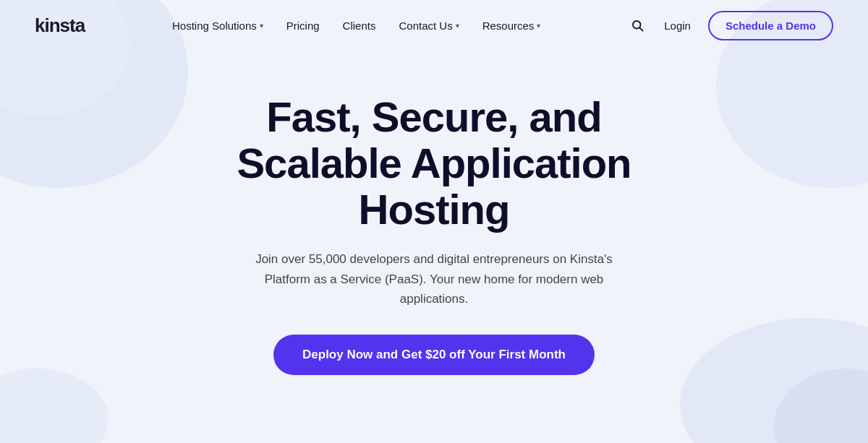 This screenshot has width=868, height=443. What do you see at coordinates (356, 26) in the screenshot?
I see `nav-links: Hosting Solutions ▾ Pricing Clients Cont…` at bounding box center [356, 26].